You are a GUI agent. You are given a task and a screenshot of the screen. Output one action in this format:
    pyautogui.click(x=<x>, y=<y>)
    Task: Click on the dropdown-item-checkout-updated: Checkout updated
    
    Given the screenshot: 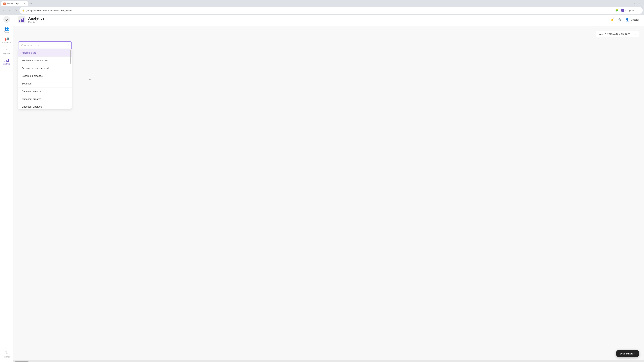 What is the action you would take?
    pyautogui.click(x=45, y=106)
    